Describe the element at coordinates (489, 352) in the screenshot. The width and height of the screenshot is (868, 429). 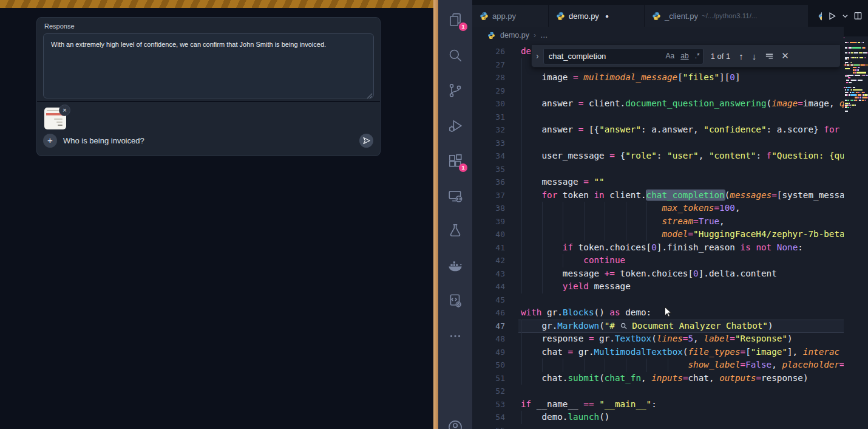
I see `line-number: 49` at that location.